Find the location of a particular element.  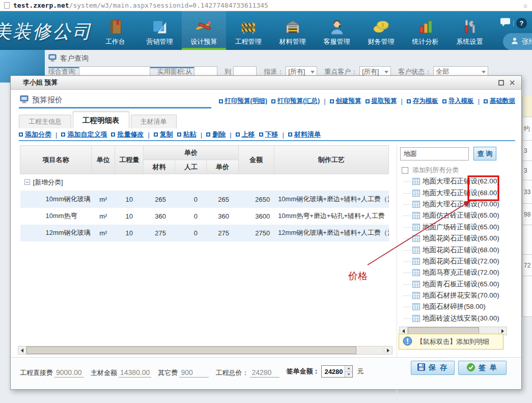

close-icon: × is located at coordinates (512, 83).